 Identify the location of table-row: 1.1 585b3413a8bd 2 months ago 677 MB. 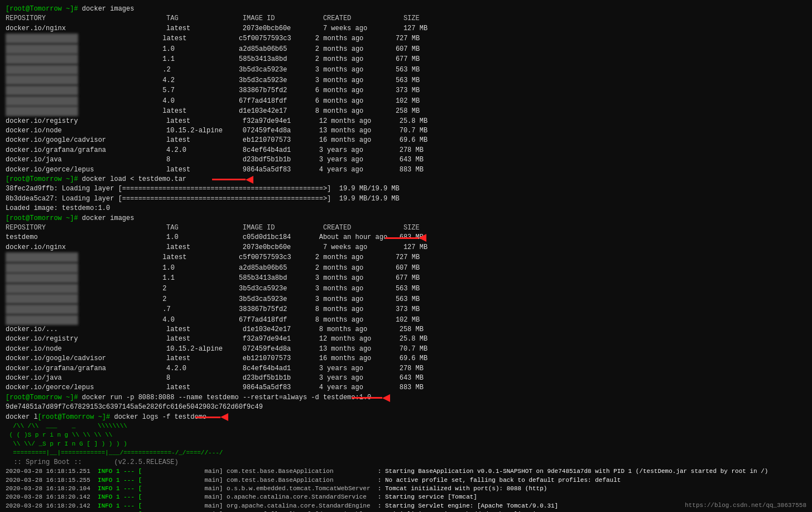
(406, 59).